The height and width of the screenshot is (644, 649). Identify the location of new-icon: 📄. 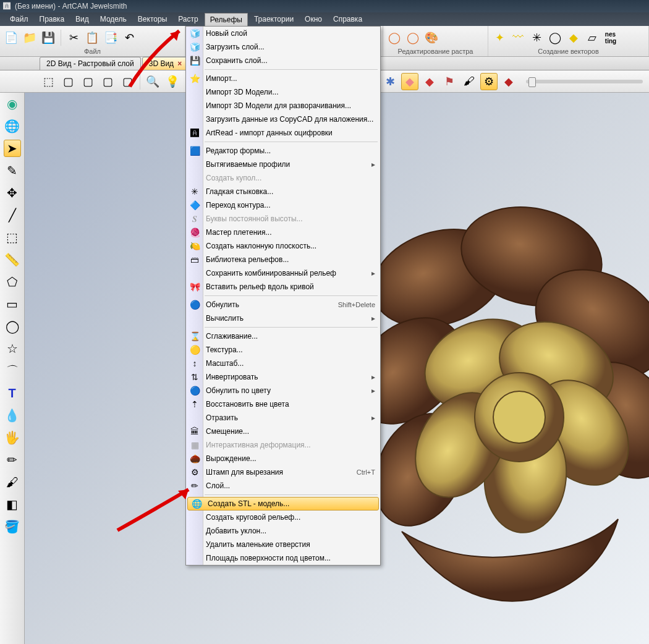
(11, 38).